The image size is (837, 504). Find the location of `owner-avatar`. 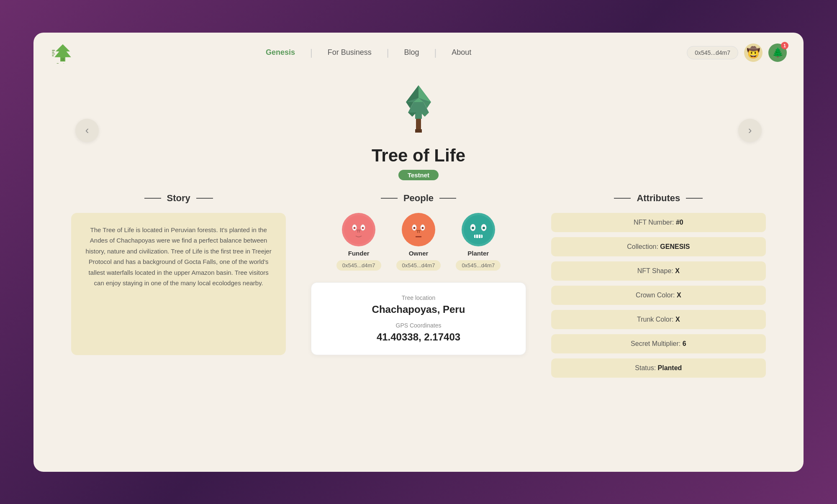

owner-avatar is located at coordinates (418, 230).